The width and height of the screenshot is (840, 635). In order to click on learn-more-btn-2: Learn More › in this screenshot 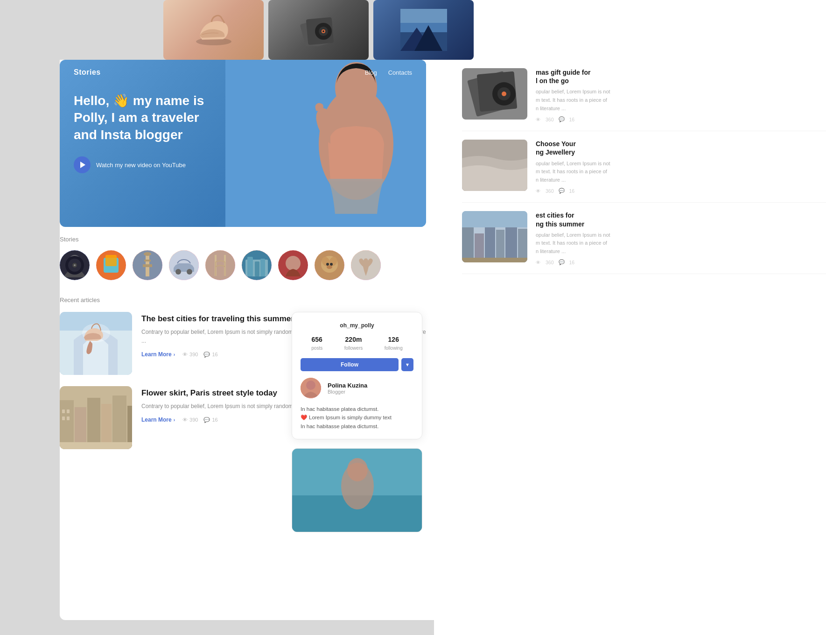, I will do `click(158, 420)`.